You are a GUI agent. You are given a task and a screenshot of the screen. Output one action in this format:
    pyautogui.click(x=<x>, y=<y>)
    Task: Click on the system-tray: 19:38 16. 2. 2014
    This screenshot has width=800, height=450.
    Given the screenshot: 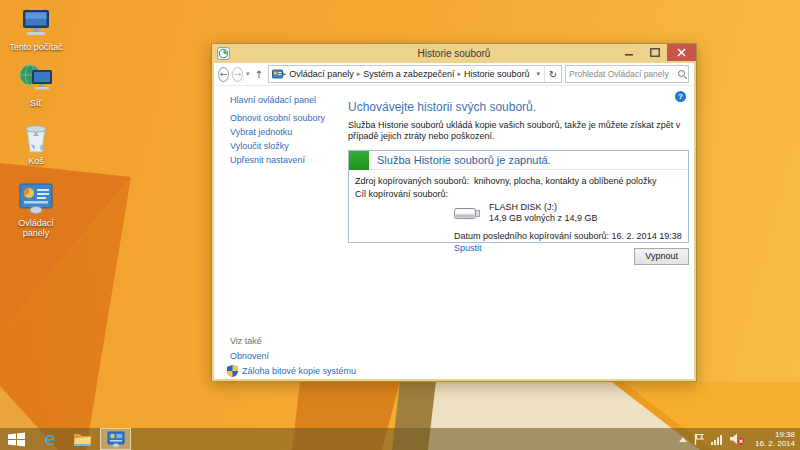 What is the action you would take?
    pyautogui.click(x=740, y=439)
    